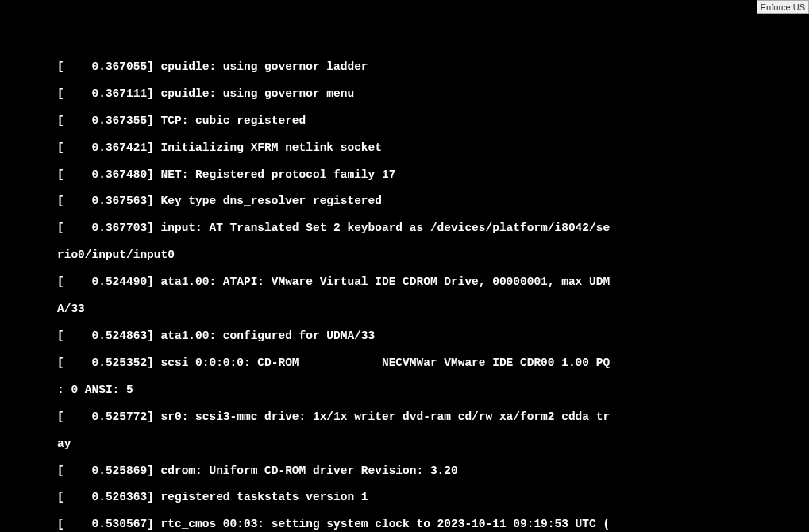 The width and height of the screenshot is (809, 532). Describe the element at coordinates (426, 256) in the screenshot. I see `kernel-log-line: rio0/input/input0` at that location.